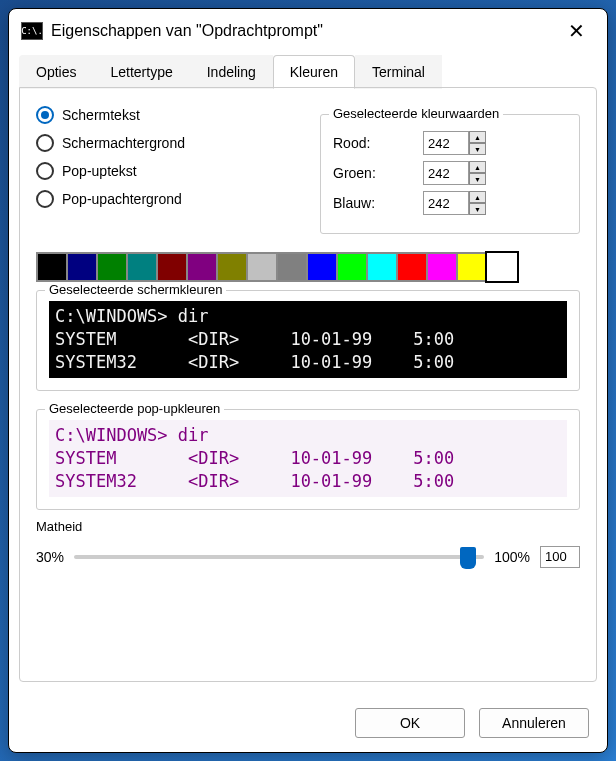 Image resolution: width=616 pixels, height=761 pixels. Describe the element at coordinates (308, 550) in the screenshot. I see `opacity-group: Matheid 30% 100%` at that location.